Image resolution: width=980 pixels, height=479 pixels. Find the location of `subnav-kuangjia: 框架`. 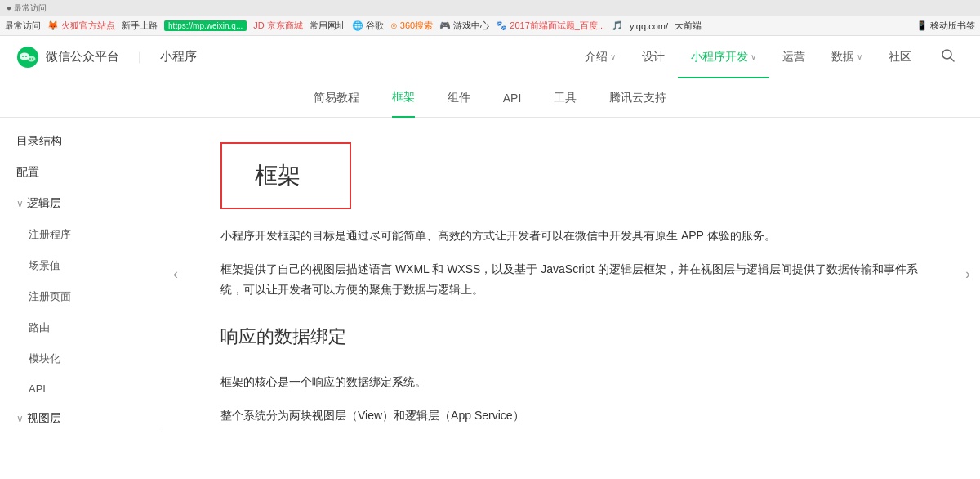

subnav-kuangjia: 框架 is located at coordinates (403, 98).